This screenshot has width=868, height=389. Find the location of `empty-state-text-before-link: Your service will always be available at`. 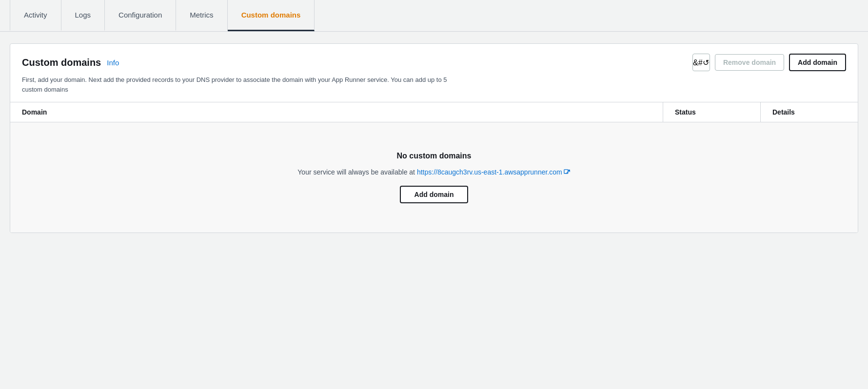

empty-state-text-before-link: Your service will always be available at is located at coordinates (357, 172).